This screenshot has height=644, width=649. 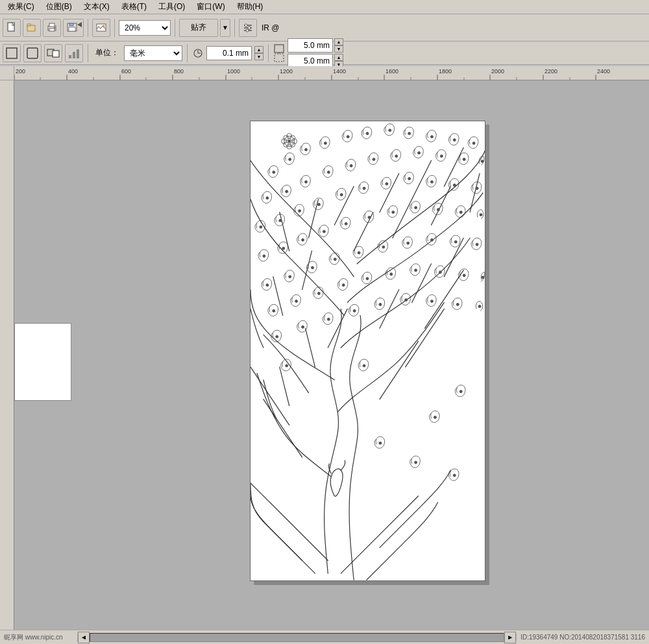 What do you see at coordinates (551, 72) in the screenshot?
I see `svg-text: 2200` at bounding box center [551, 72].